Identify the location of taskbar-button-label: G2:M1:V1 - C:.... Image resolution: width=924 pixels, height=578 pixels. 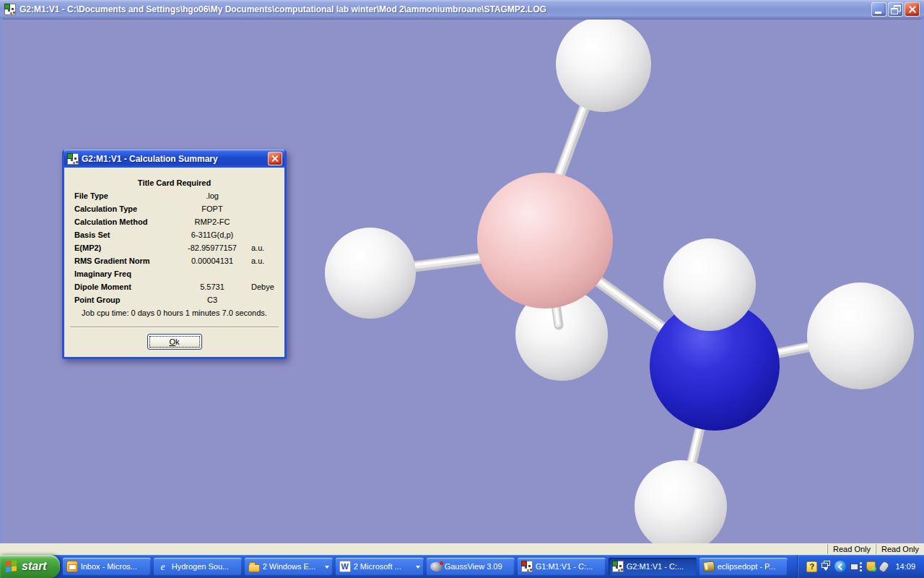
(660, 566).